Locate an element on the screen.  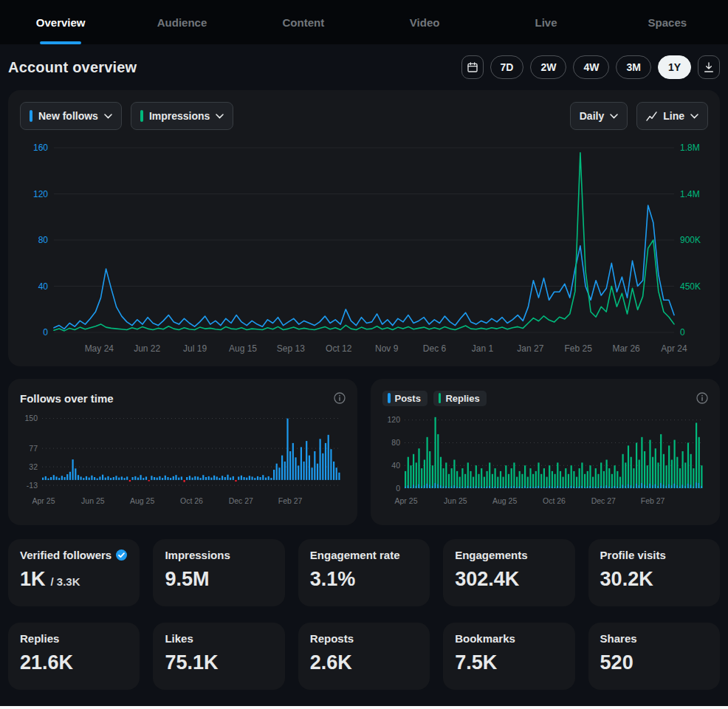
metric-card-reposts: Reposts 2.6K is located at coordinates (364, 656).